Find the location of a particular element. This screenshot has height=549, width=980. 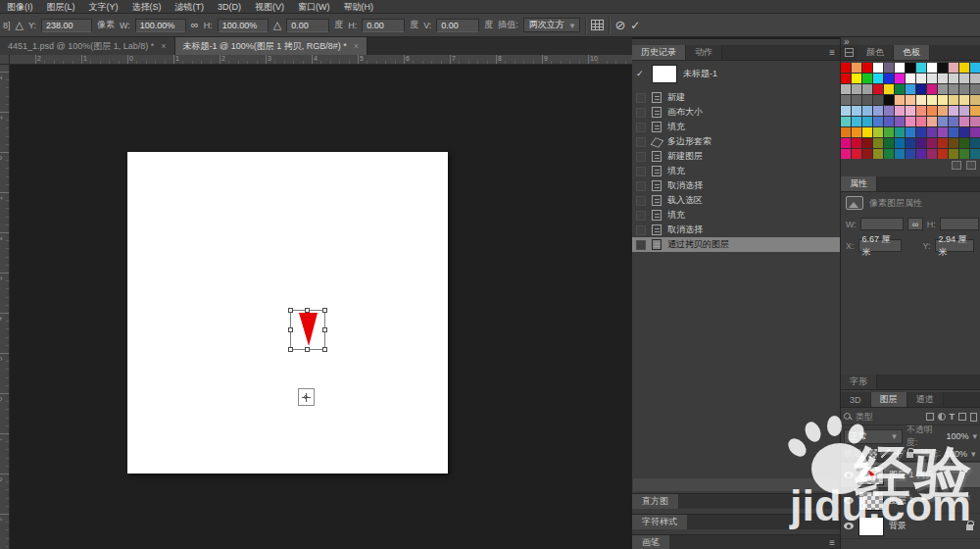

transform-handle-bottom-left is located at coordinates (290, 349).